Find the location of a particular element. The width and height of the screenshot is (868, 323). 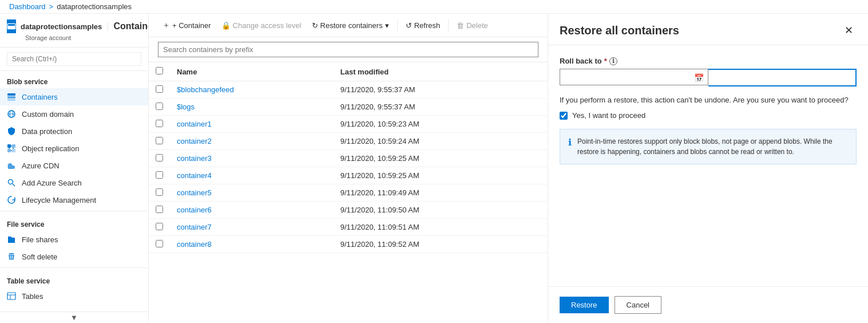

restore-containers-button: ↺ Restore containers ▾ is located at coordinates (350, 25).